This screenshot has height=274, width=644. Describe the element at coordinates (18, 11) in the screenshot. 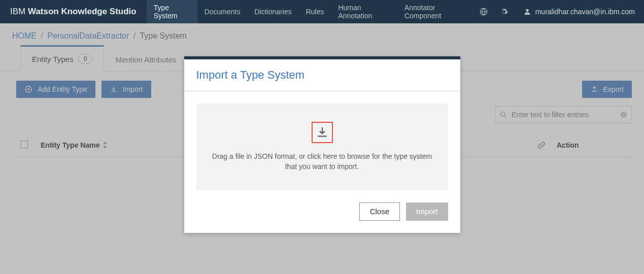

I see `brand-prefix: IBM` at that location.